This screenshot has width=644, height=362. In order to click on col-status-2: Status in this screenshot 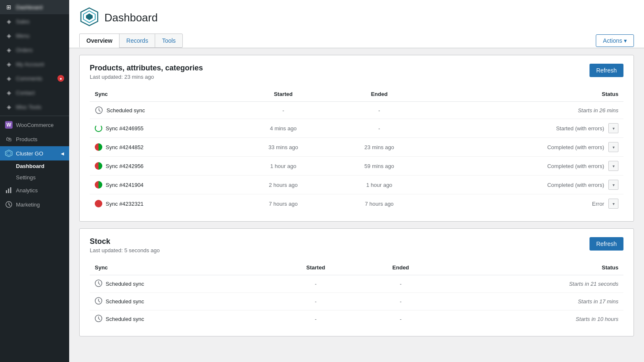, I will do `click(532, 268)`.